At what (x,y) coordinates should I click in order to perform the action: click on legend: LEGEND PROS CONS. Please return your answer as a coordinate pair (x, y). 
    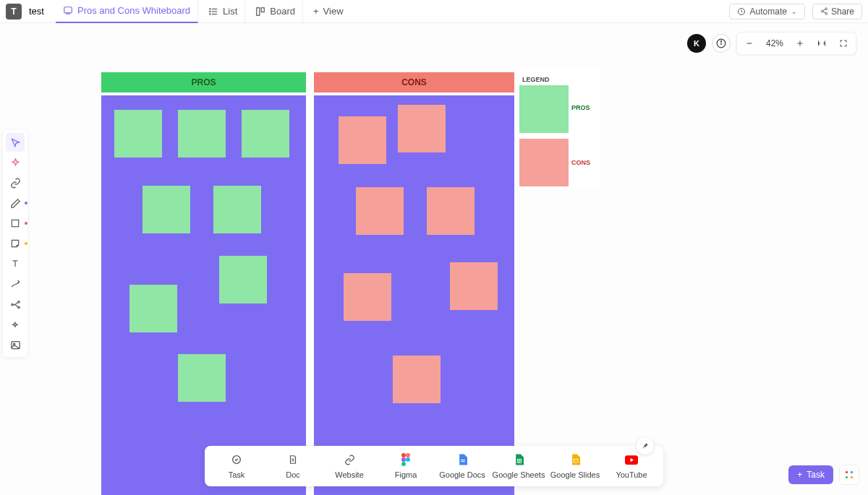
    Looking at the image, I should click on (560, 129).